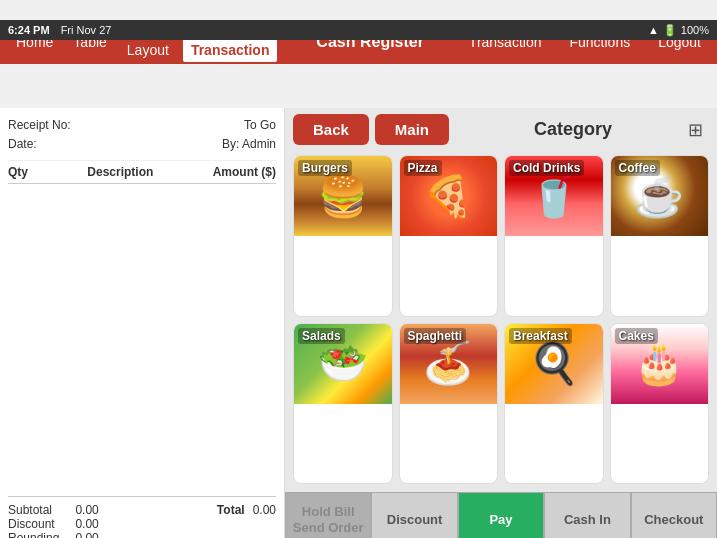 Image resolution: width=717 pixels, height=538 pixels. What do you see at coordinates (554, 404) in the screenshot?
I see `category-breakfast: 🍳 Breakfast` at bounding box center [554, 404].